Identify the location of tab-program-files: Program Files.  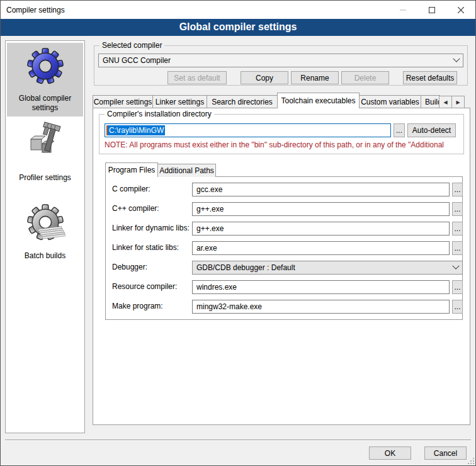
(132, 170).